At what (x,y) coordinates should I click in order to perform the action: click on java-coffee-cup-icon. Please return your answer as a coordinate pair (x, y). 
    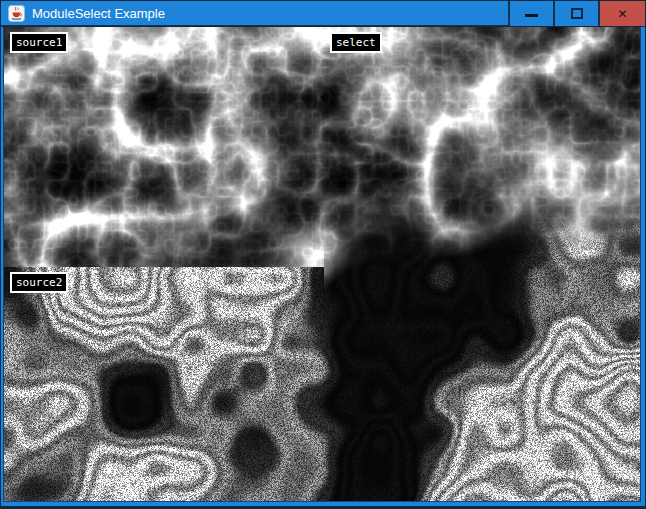
    Looking at the image, I should click on (16, 14).